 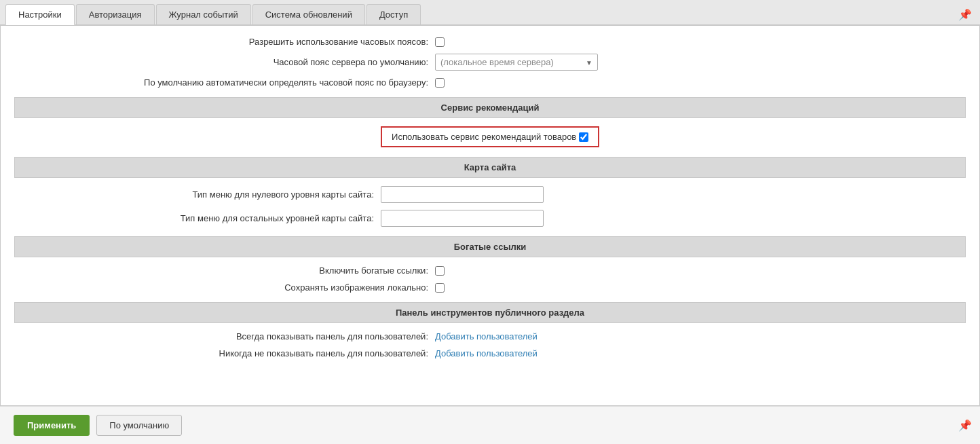 What do you see at coordinates (490, 194) in the screenshot?
I see `sitemap-row1: Тип меню для нулевого уровня карты сайта…` at bounding box center [490, 194].